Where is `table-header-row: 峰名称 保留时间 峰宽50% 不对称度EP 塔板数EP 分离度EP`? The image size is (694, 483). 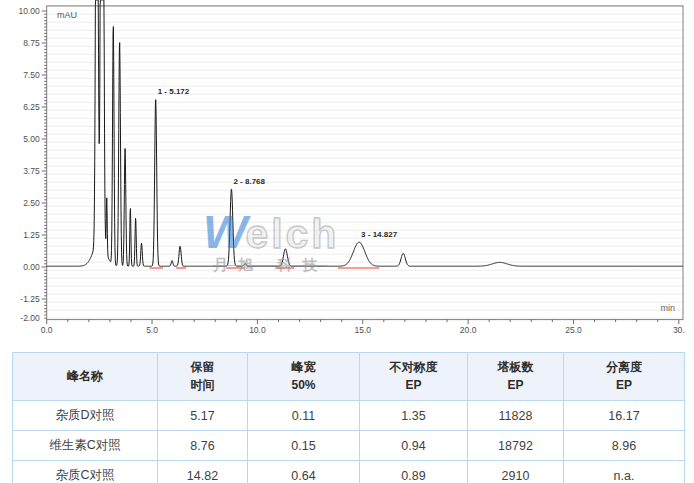
table-header-row: 峰名称 保留时间 峰宽50% 不对称度EP 塔板数EP 分离度EP is located at coordinates (349, 377).